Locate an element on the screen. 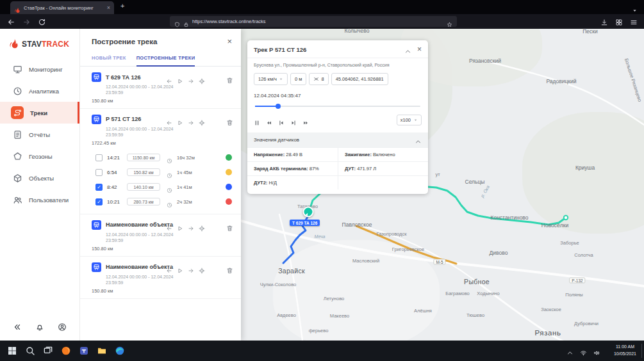  taskbar-clock: 11:00 AM 10/05/2021 is located at coordinates (625, 351).